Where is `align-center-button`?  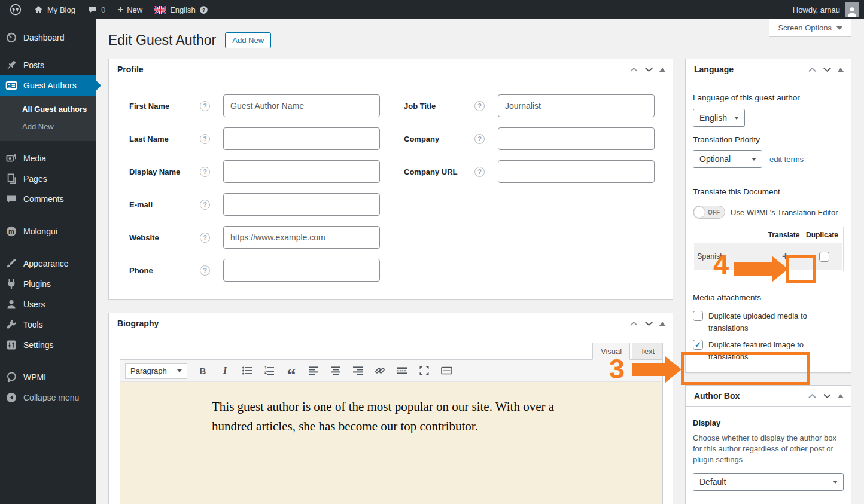 align-center-button is located at coordinates (336, 371).